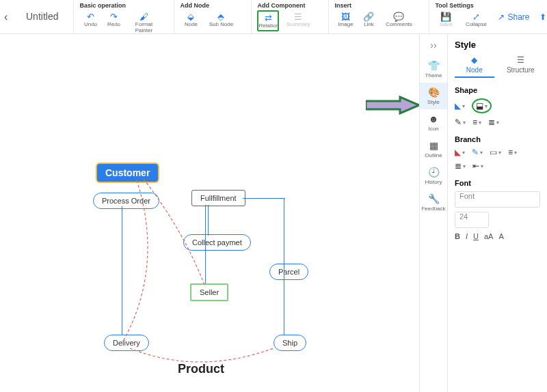  I want to click on hint-arrow, so click(393, 106).